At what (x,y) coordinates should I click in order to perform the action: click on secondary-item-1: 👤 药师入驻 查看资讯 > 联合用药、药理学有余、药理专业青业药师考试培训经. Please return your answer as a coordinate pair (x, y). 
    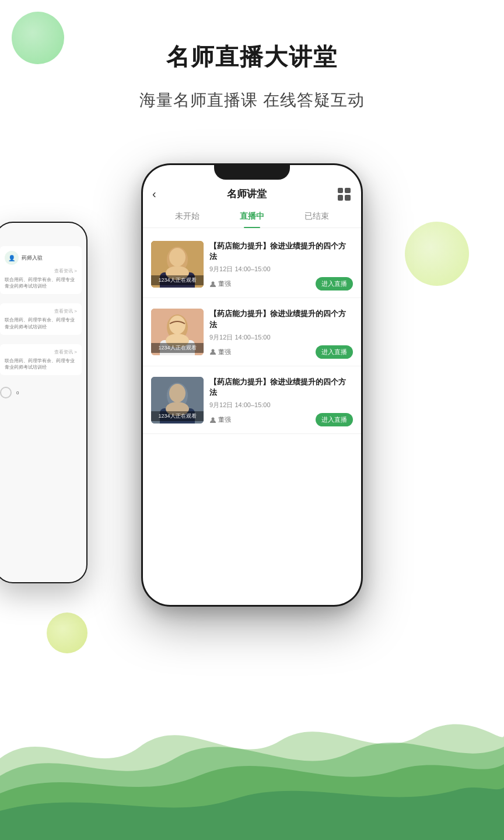
    Looking at the image, I should click on (41, 270).